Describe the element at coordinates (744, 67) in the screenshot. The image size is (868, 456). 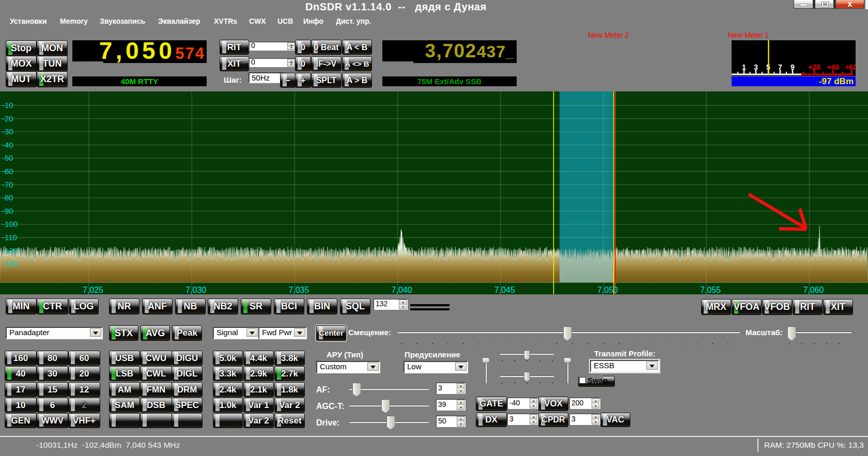
I see `svg-text: 1` at that location.